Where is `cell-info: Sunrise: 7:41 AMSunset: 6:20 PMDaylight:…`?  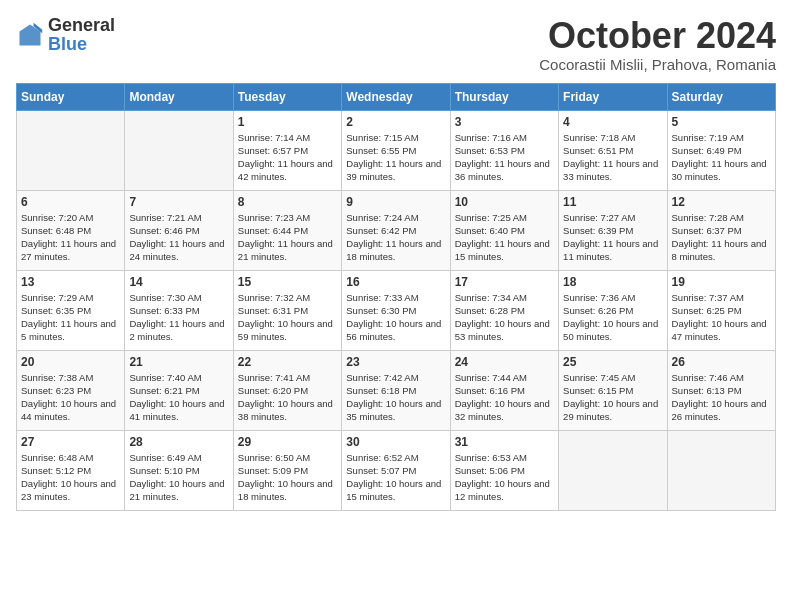
cell-info: Sunrise: 7:41 AMSunset: 6:20 PMDaylight:… is located at coordinates (288, 398).